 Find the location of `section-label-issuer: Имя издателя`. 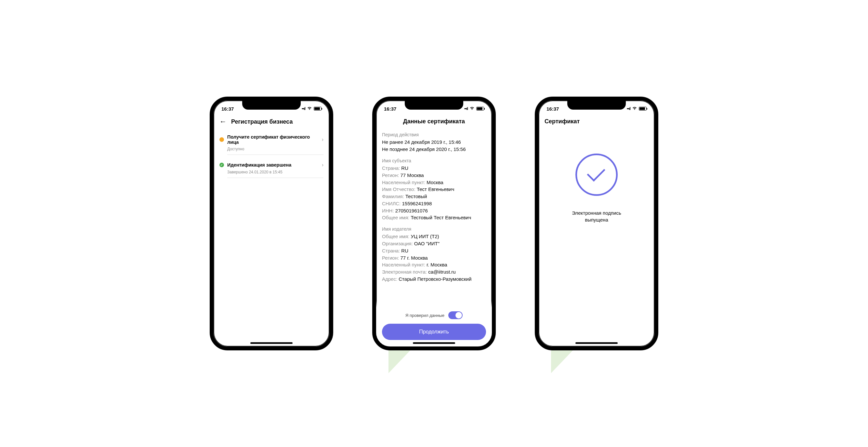

section-label-issuer: Имя издателя is located at coordinates (434, 229).